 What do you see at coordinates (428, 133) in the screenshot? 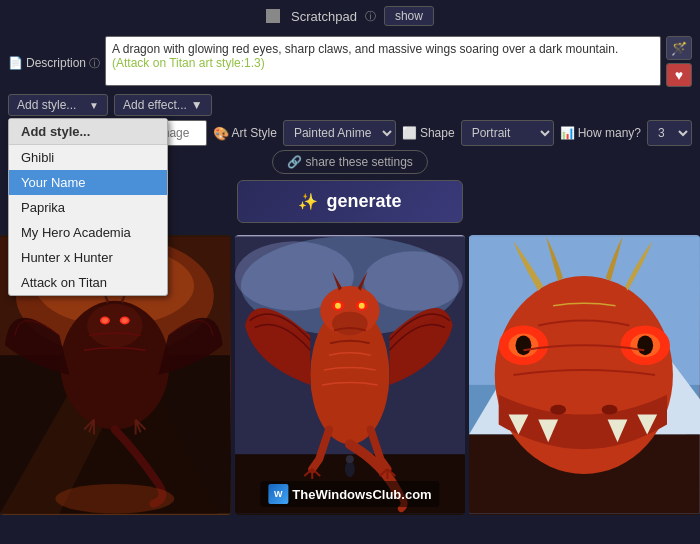
I see `shape-label: ⬜ Shape` at bounding box center [428, 133].